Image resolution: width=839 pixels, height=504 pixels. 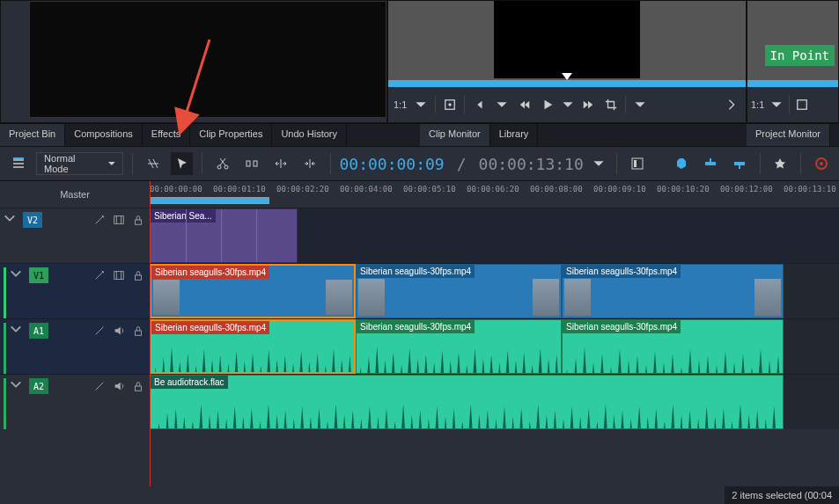 I want to click on prev-point-icon, so click(x=479, y=105).